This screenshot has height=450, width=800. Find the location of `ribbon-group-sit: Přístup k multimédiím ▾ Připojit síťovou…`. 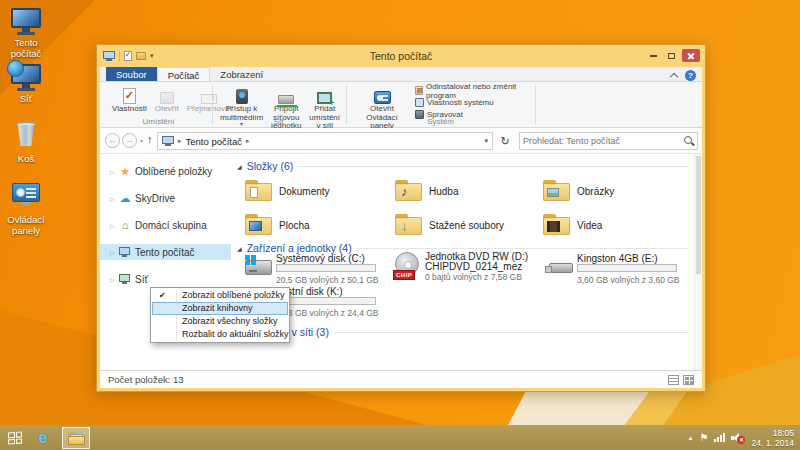

ribbon-group-sit: Přístup k multimédiím ▾ Připojit síťovou… is located at coordinates (279, 104).